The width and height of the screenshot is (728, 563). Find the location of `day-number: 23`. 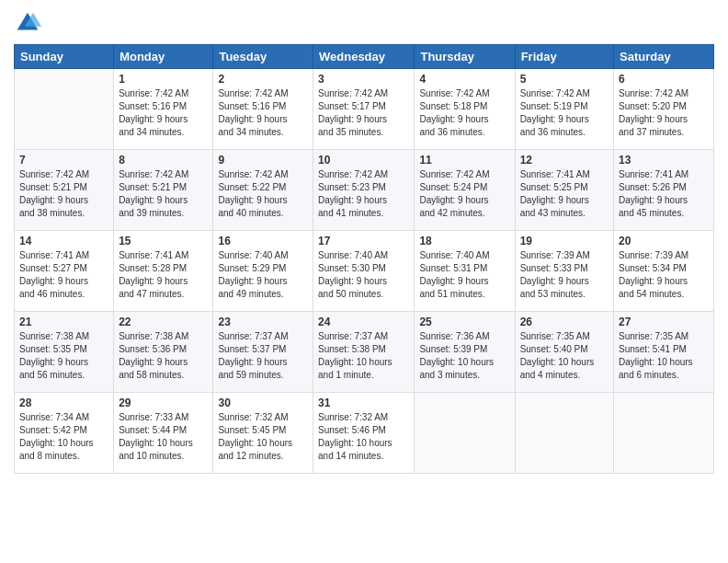

day-number: 23 is located at coordinates (263, 322).